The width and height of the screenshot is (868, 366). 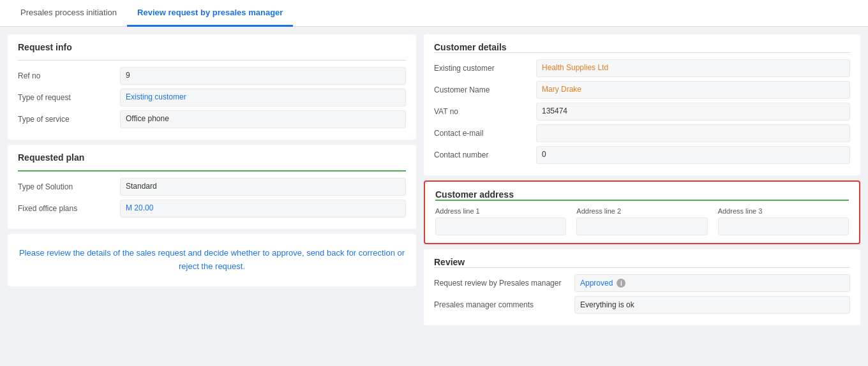 What do you see at coordinates (263, 76) in the screenshot?
I see `ref-no-value: 9` at bounding box center [263, 76].